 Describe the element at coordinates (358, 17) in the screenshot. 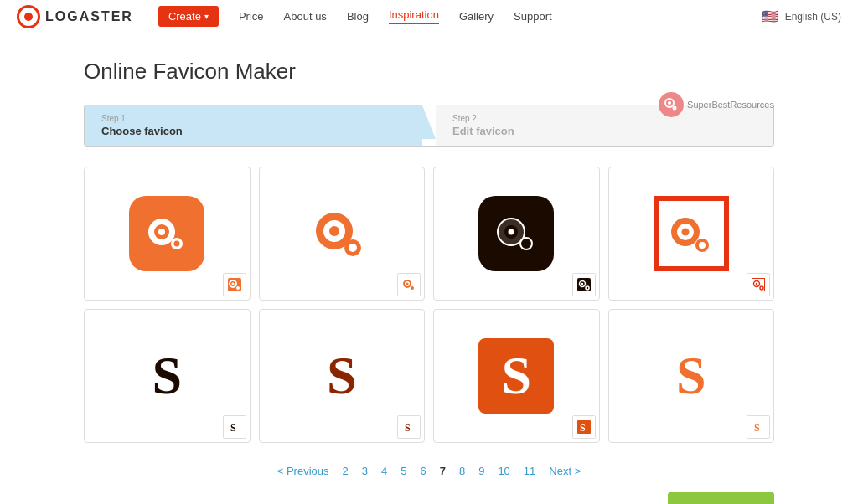

I see `nav-blog: Blog` at that location.